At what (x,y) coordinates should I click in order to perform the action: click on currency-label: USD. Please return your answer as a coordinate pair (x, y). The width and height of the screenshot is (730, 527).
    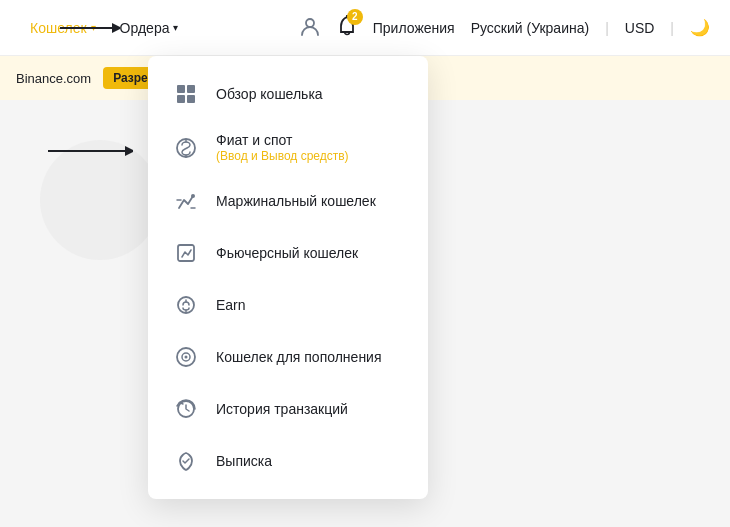
    Looking at the image, I should click on (640, 28).